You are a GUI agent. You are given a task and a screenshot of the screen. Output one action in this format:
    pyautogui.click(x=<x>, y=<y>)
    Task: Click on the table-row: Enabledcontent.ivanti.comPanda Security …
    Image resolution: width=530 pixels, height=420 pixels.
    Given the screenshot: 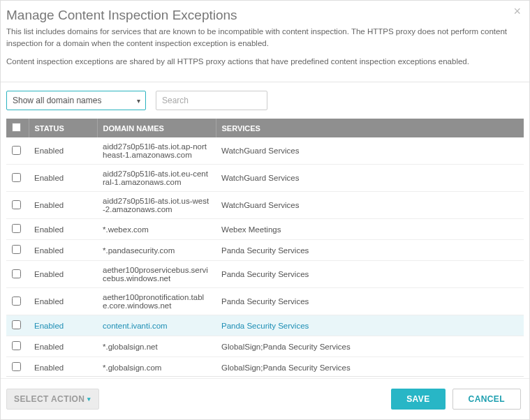 What is the action you would take?
    pyautogui.click(x=265, y=326)
    